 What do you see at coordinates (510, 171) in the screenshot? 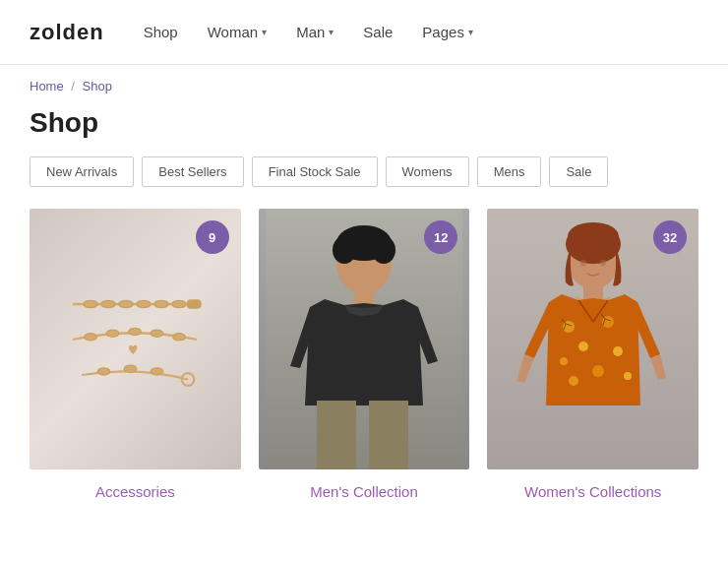
I see `filter-tab-mens: Mens` at bounding box center [510, 171].